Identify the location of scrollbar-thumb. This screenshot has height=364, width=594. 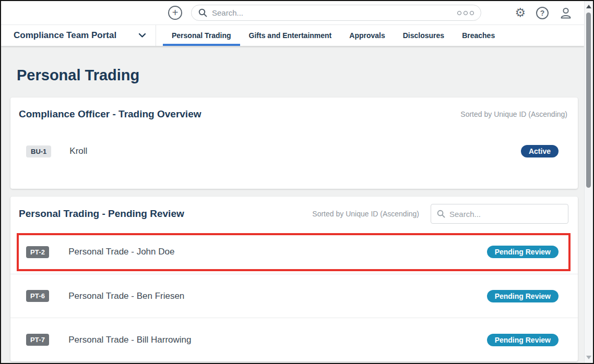
(589, 100).